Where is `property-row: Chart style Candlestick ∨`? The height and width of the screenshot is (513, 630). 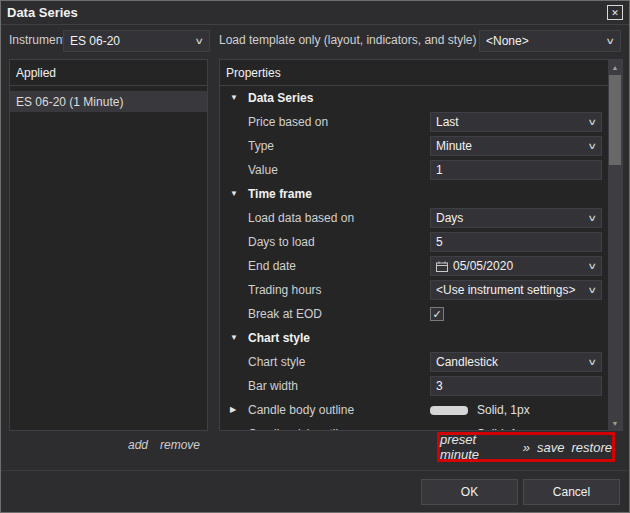 property-row: Chart style Candlestick ∨ is located at coordinates (414, 362).